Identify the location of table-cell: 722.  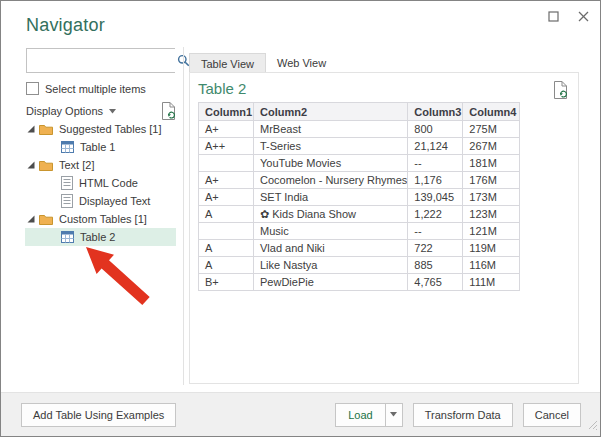
(436, 248).